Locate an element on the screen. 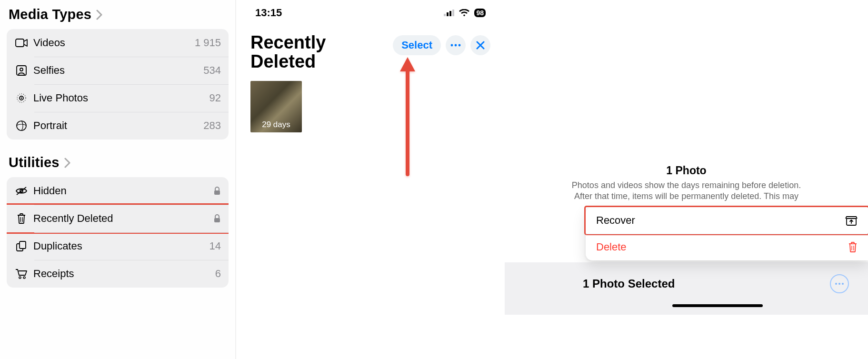  aperture-icon is located at coordinates (21, 126).